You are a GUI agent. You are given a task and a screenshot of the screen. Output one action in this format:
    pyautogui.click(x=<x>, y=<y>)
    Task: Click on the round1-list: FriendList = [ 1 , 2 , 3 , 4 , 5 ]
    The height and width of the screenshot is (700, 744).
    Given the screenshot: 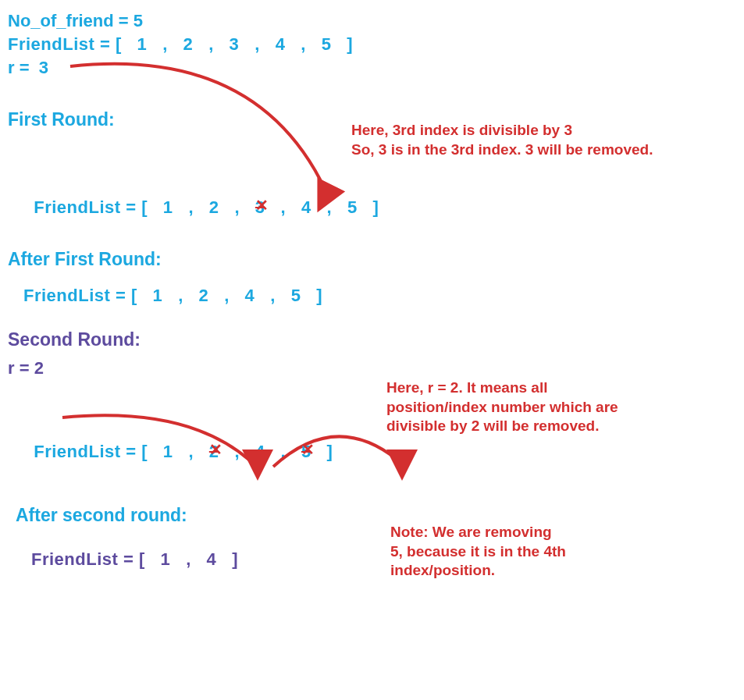 What is the action you would take?
    pyautogui.click(x=379, y=197)
    